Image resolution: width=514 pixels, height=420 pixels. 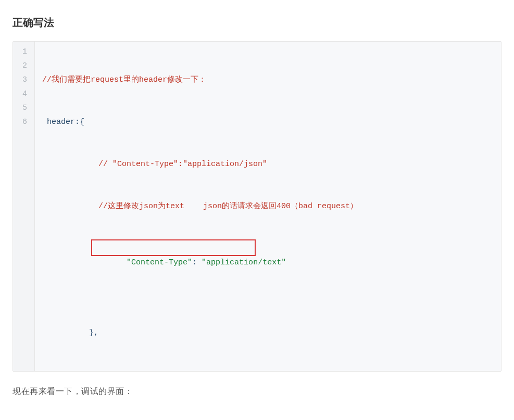 What do you see at coordinates (25, 66) in the screenshot?
I see `line-number: 2` at bounding box center [25, 66].